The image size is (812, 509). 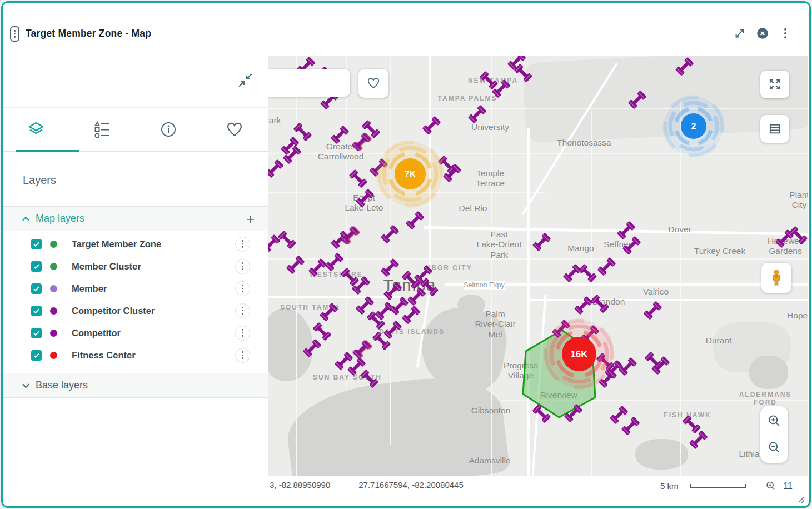 What do you see at coordinates (410, 174) in the screenshot?
I see `svg-text: 7K` at bounding box center [410, 174].